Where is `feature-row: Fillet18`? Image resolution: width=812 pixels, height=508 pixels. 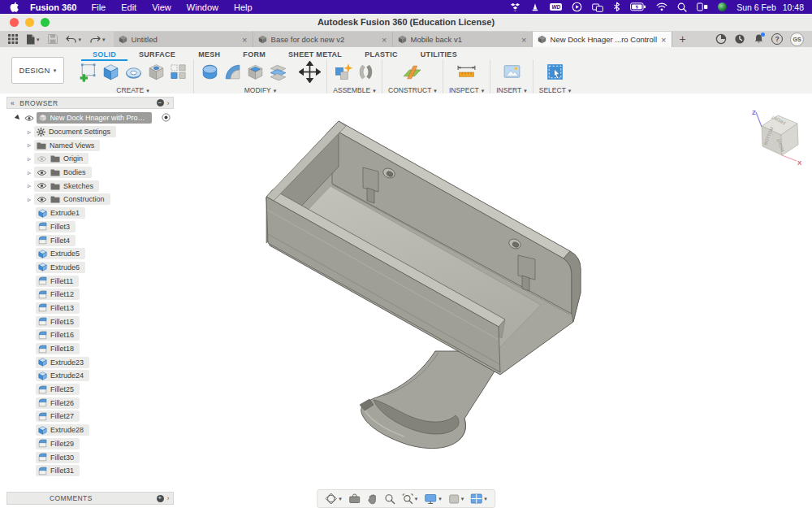 feature-row: Fillet18 is located at coordinates (90, 350).